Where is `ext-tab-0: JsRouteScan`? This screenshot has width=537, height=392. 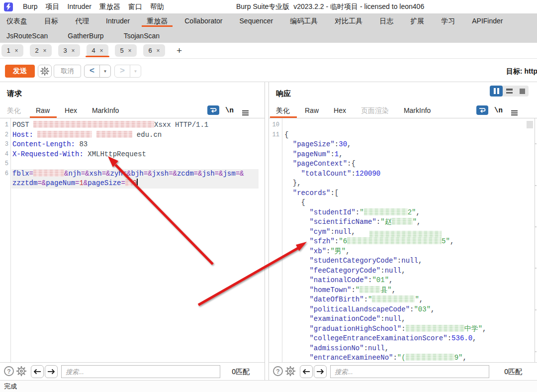
ext-tab-0: JsRouteScan is located at coordinates (27, 36).